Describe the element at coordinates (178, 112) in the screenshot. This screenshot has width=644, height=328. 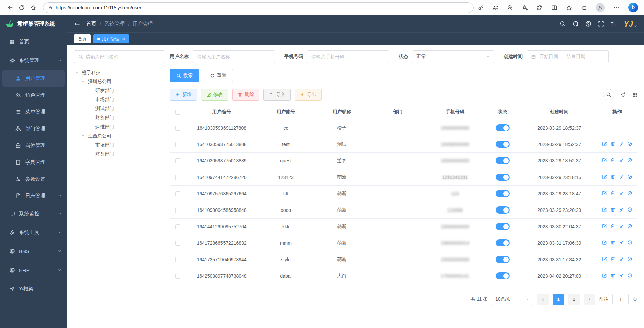
I see `select-all-checkbox` at that location.